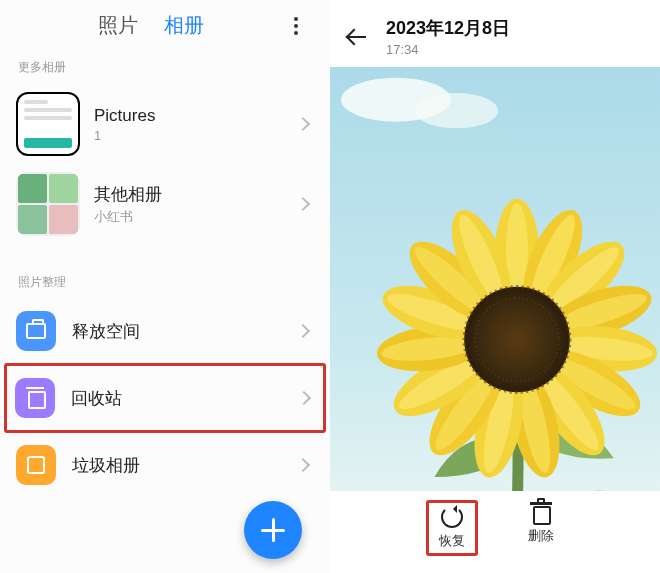 This screenshot has width=660, height=573. I want to click on section-more-albums: 更多相册, so click(165, 68).